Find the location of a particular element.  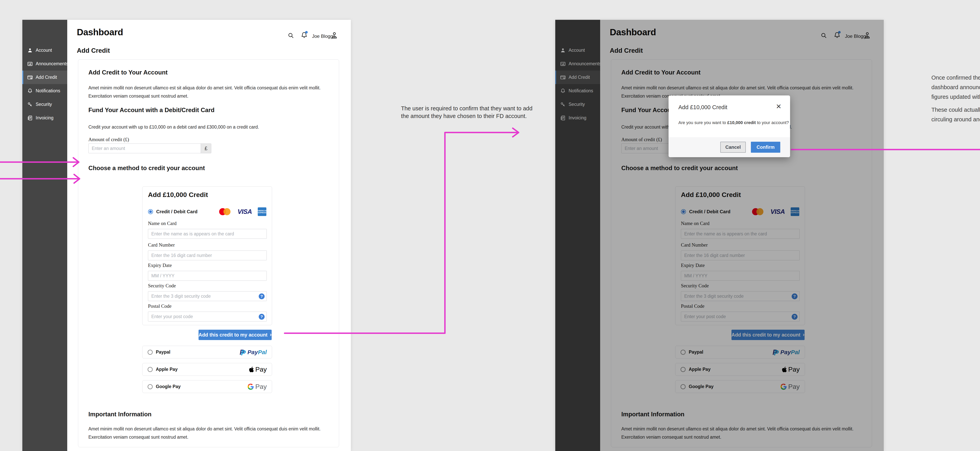

card-number-input is located at coordinates (207, 255).